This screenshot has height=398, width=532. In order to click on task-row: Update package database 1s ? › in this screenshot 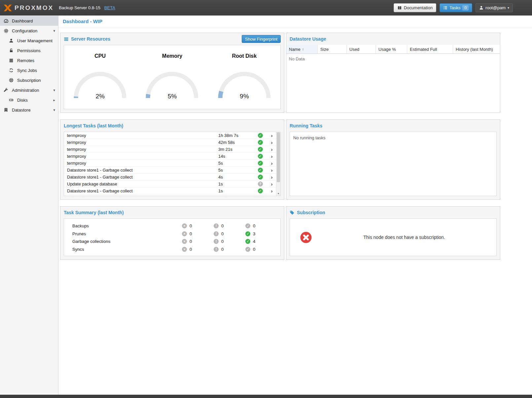, I will do `click(170, 184)`.